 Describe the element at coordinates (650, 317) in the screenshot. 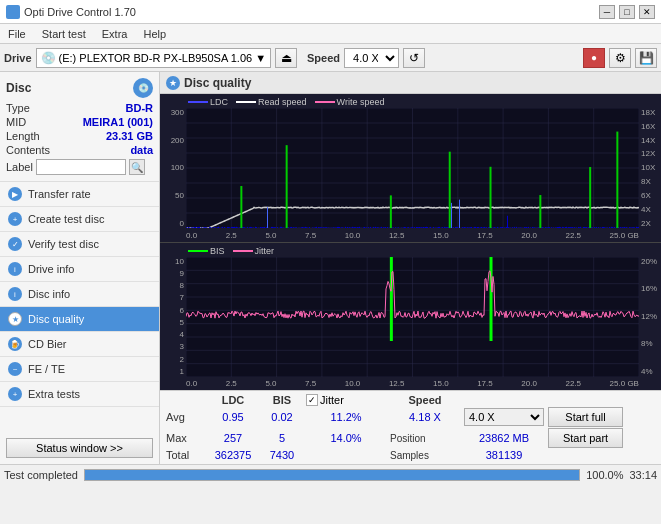

I see `chart-bottom-y-right: 20%16%12%8%4%` at that location.